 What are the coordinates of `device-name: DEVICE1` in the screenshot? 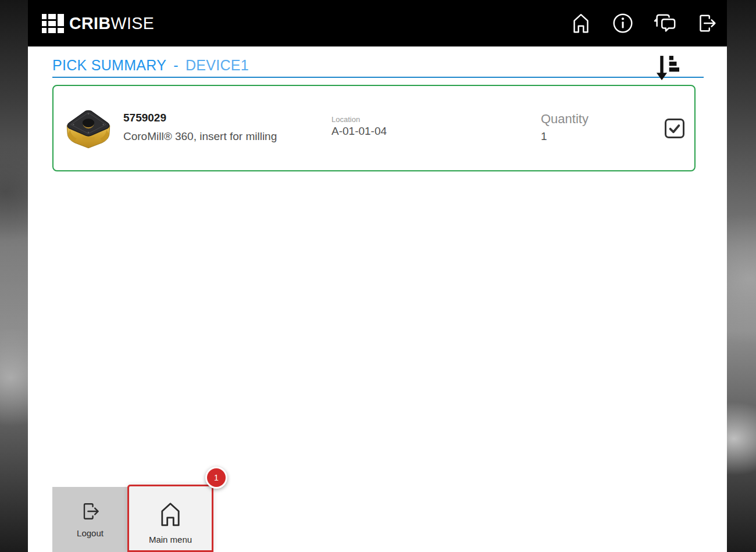 It's located at (217, 65).